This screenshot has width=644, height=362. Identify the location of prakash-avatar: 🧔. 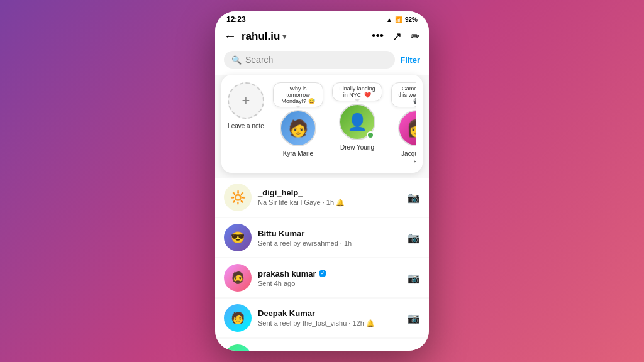
(238, 278).